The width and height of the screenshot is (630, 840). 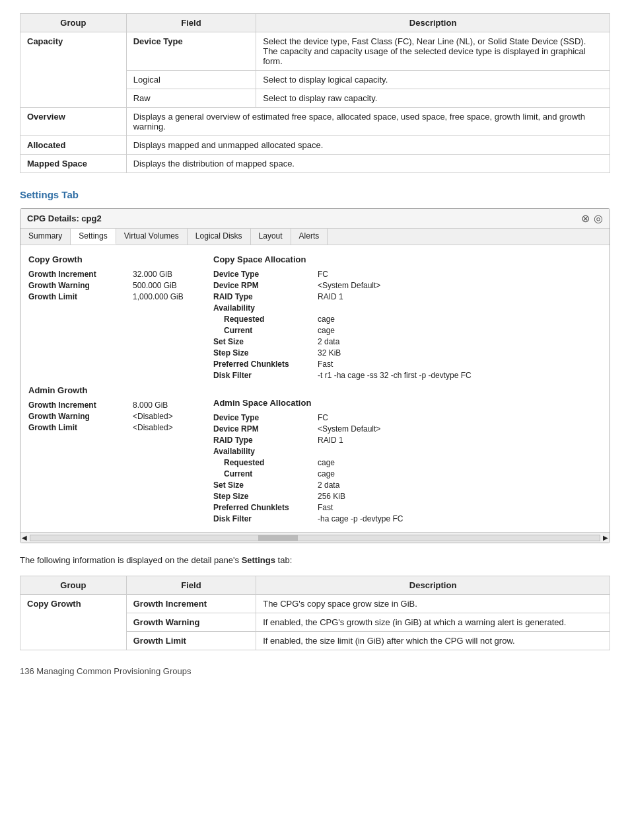 I want to click on admin-growth-limit-row: Growth Limit <Disabled>, so click(x=114, y=428).